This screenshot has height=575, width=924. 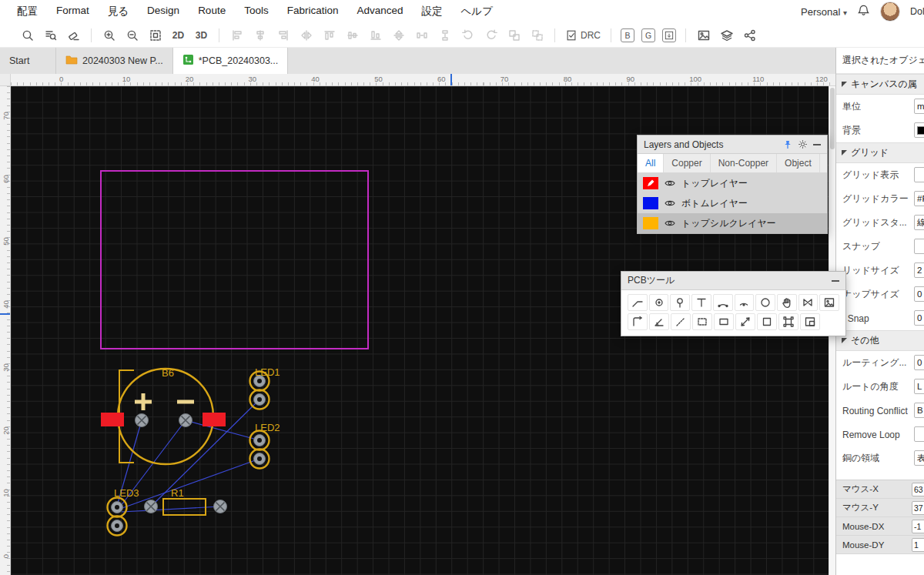 I want to click on rect-tool, so click(x=724, y=322).